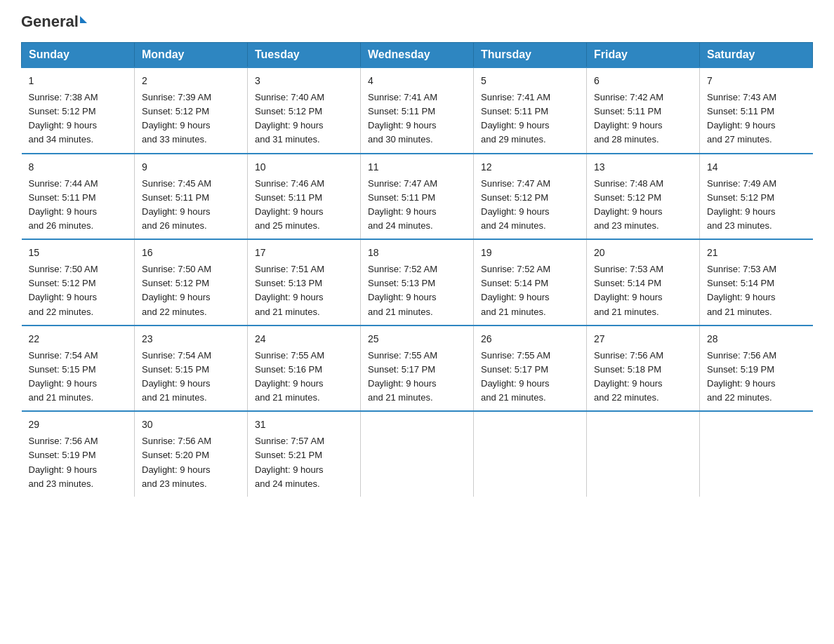 The image size is (834, 644). I want to click on day-info: Sunrise: 7:50 AMSunset: 5:12 PMDaylight:…, so click(191, 290).